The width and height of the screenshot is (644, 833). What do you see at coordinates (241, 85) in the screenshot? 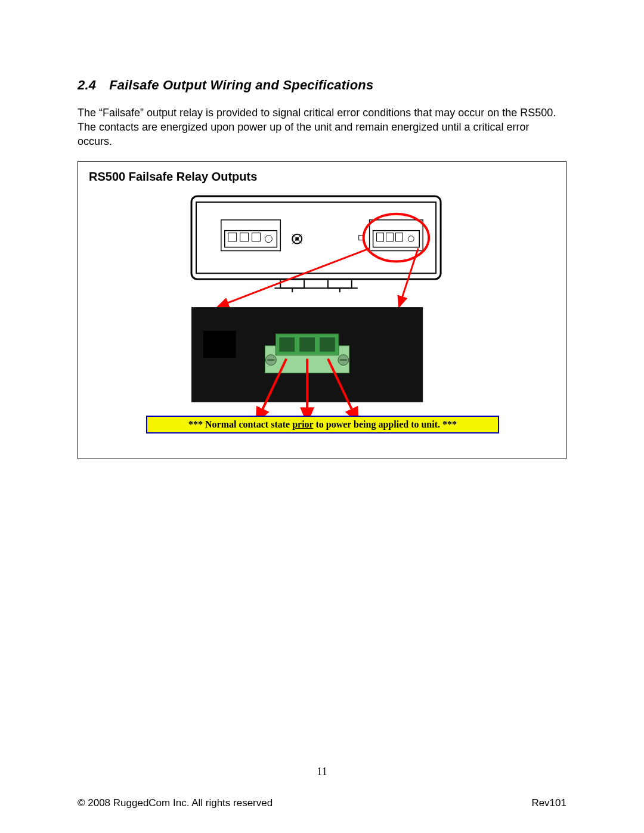
I see `section-title: Failsafe Output Wiring and Specification…` at bounding box center [241, 85].